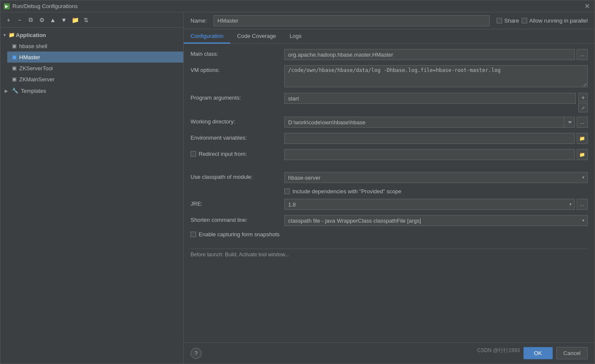 The width and height of the screenshot is (595, 364). Describe the element at coordinates (237, 219) in the screenshot. I see `shorten-cmd-label: Shorten command line:` at that location.